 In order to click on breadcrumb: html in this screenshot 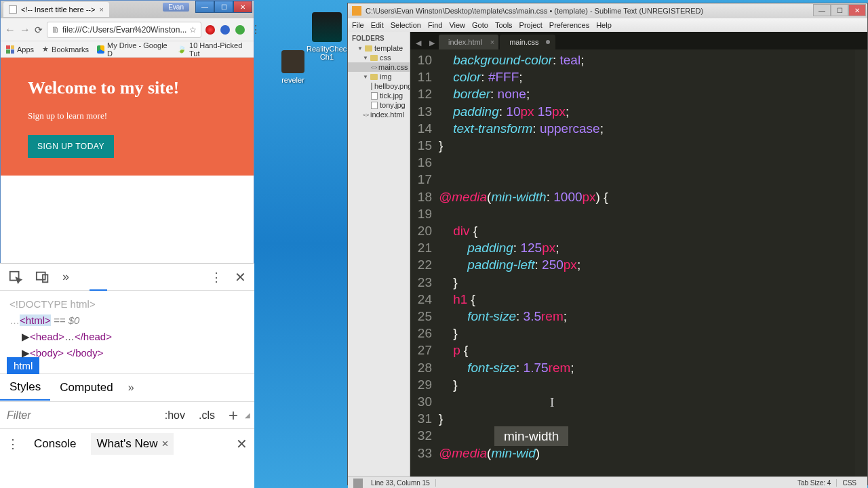, I will do `click(127, 366)`.